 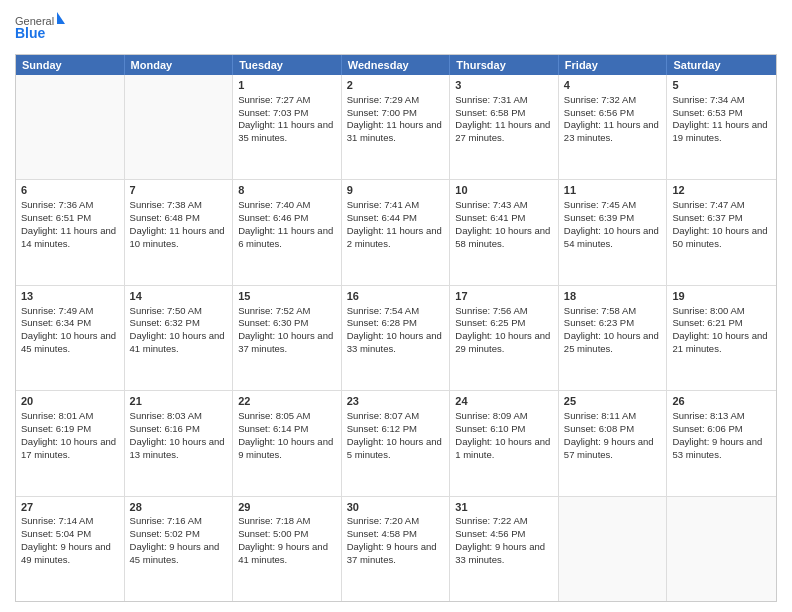 I want to click on daylight-text: Daylight: 11 hours and 6 minutes., so click(x=286, y=237).